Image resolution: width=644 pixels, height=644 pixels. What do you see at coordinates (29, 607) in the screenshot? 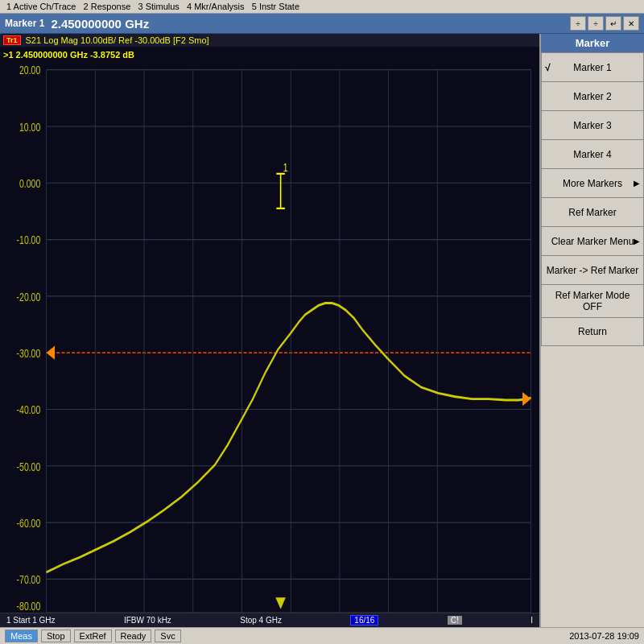
I see `svg-text: -80.00` at bounding box center [29, 607].